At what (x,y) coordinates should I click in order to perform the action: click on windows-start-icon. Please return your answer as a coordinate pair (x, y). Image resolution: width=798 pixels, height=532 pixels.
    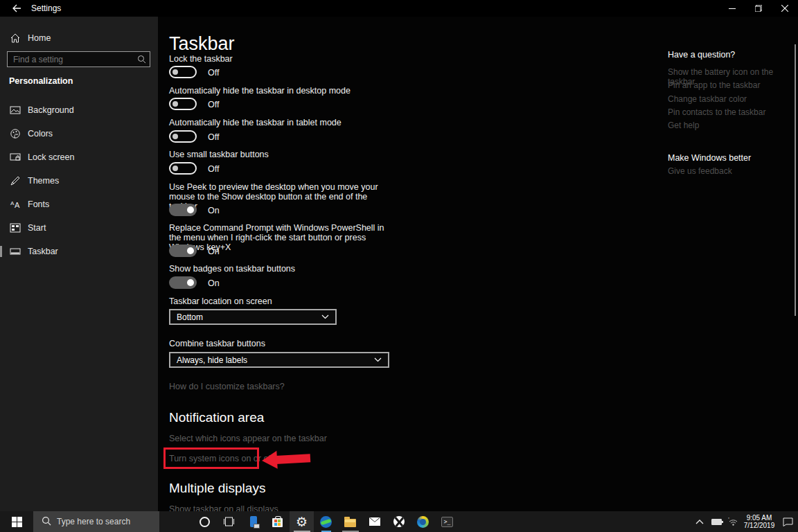
    Looking at the image, I should click on (17, 522).